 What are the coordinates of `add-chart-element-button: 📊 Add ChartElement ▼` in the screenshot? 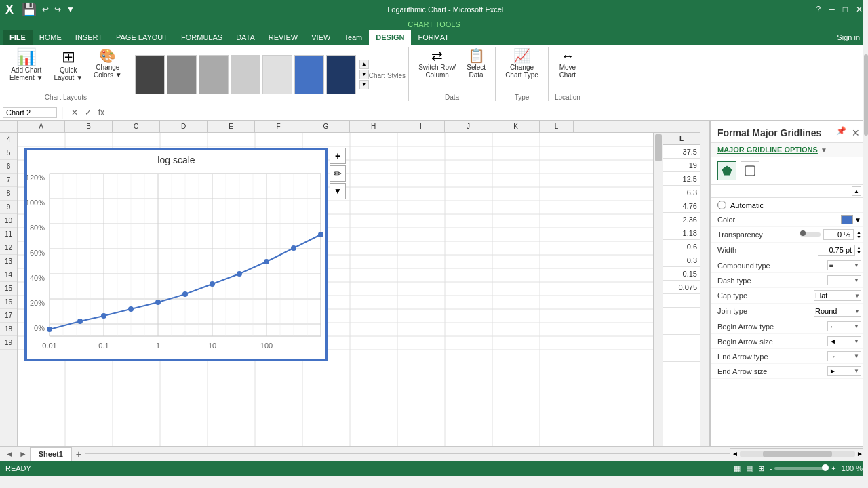 It's located at (26, 65).